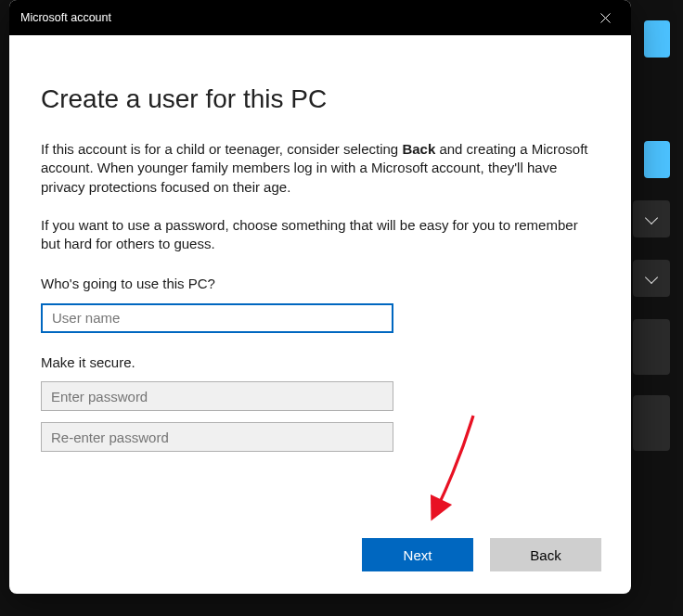  I want to click on para1-back-strong: Back, so click(419, 148).